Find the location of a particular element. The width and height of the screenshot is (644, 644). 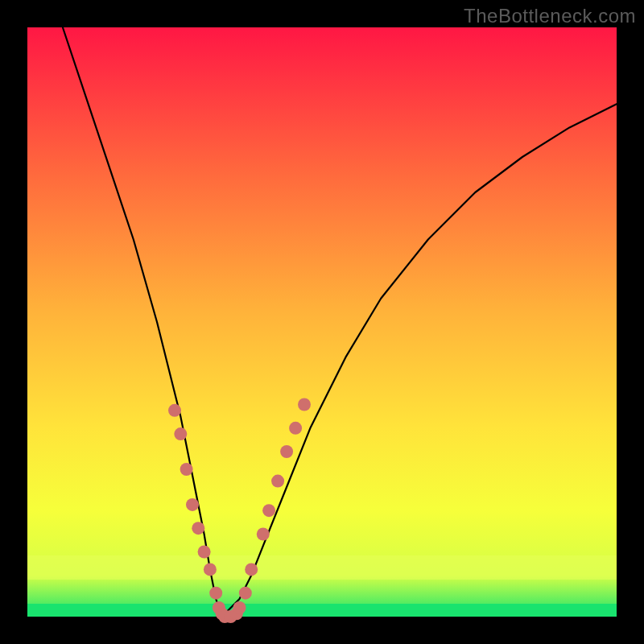

watermark-text: TheBottleneck.com is located at coordinates (550, 16).